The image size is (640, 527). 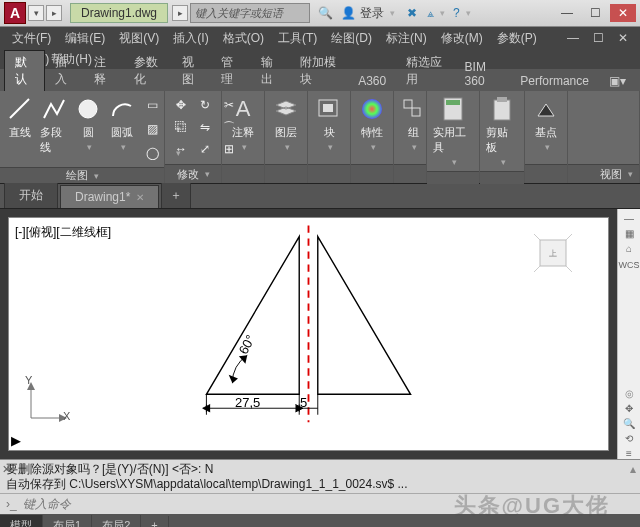 I want to click on ribbon-tab-perf: Performance, so click(x=554, y=81).